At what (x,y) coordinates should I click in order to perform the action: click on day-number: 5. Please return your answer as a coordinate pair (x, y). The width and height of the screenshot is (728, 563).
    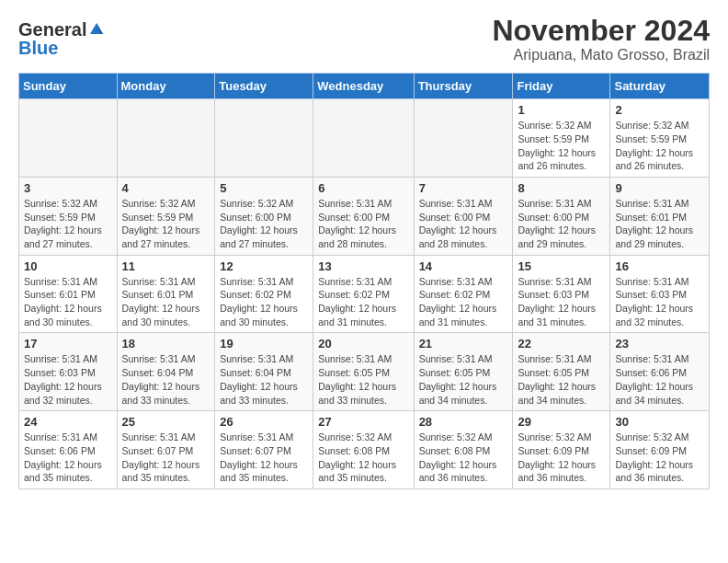
    Looking at the image, I should click on (264, 188).